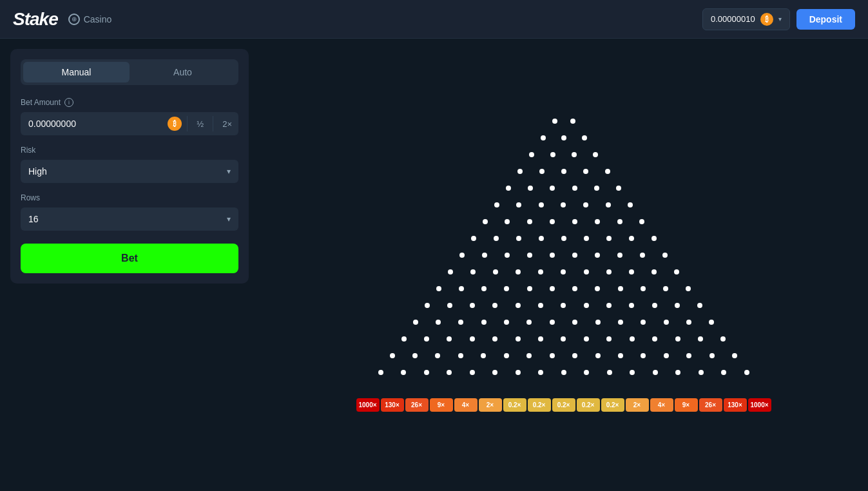 The image size is (868, 491). What do you see at coordinates (175, 124) in the screenshot?
I see `bet-btc-icon: ₿` at bounding box center [175, 124].